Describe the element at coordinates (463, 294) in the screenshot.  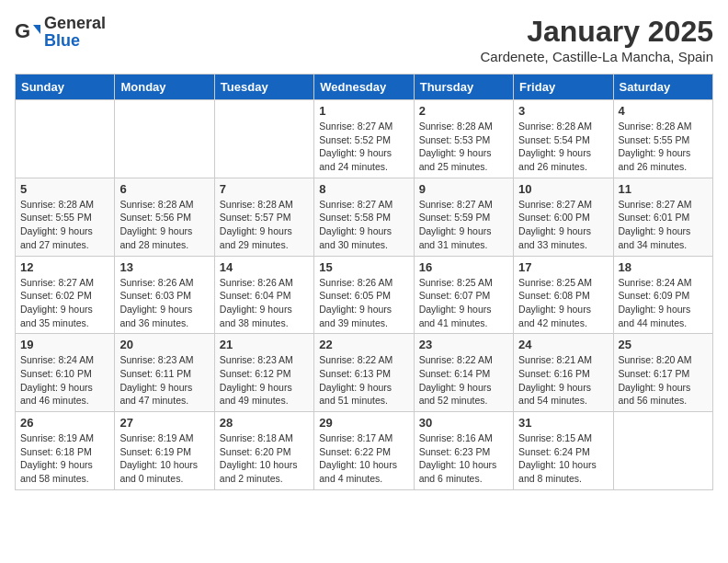
I see `calendar-cell: 16Sunrise: 8:25 AM Sunset: 6:07 PM Dayli…` at that location.